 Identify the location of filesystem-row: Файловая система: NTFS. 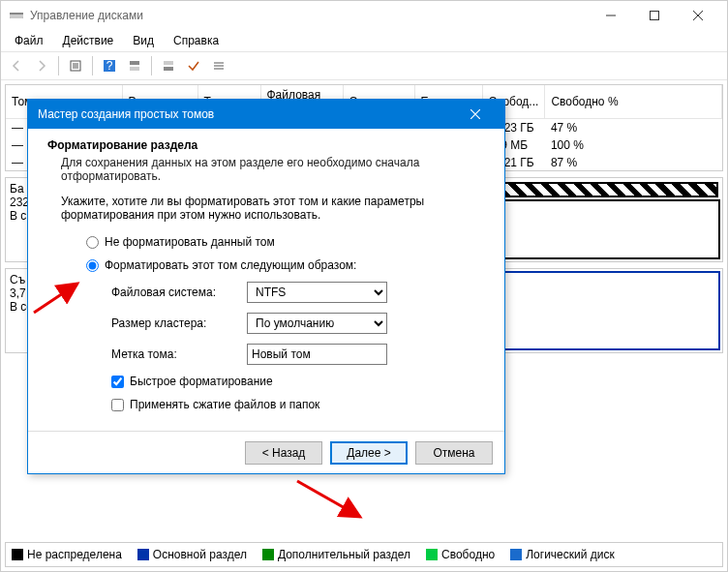
(298, 292).